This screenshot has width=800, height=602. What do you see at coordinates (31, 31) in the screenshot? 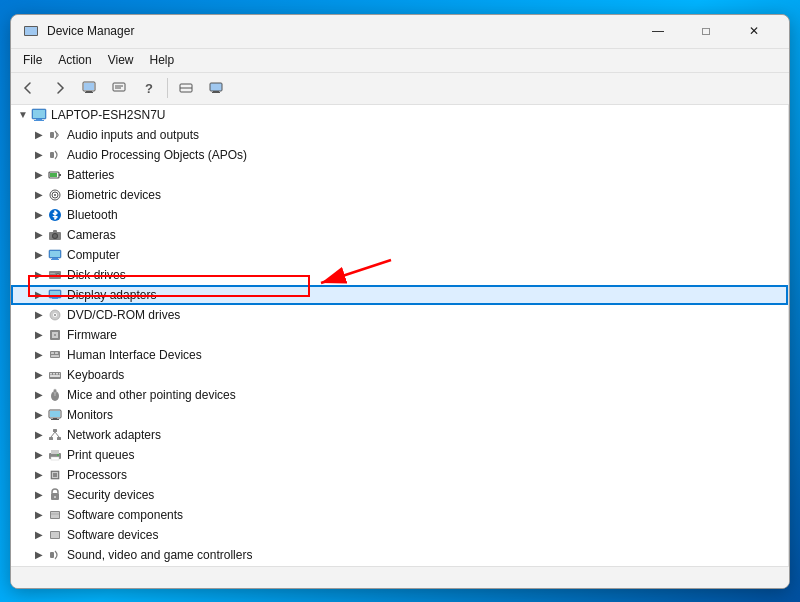
I see `app-icon` at bounding box center [31, 31].